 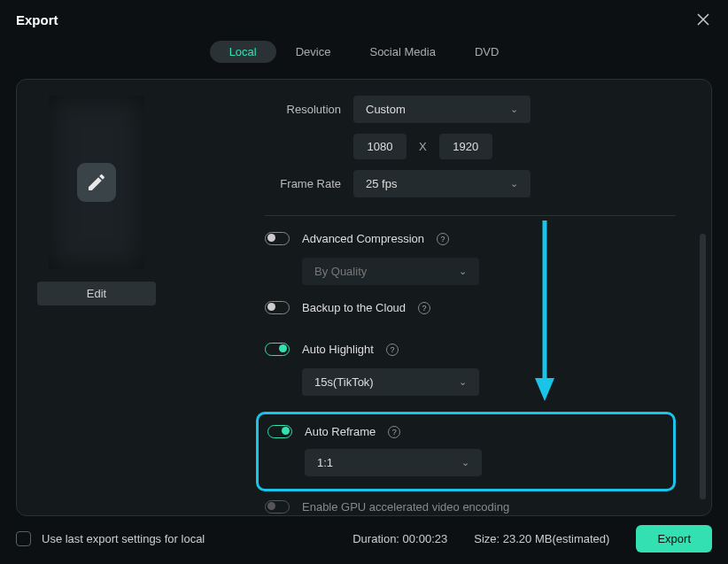 I want to click on use-last-settings-checkbox, so click(x=23, y=538).